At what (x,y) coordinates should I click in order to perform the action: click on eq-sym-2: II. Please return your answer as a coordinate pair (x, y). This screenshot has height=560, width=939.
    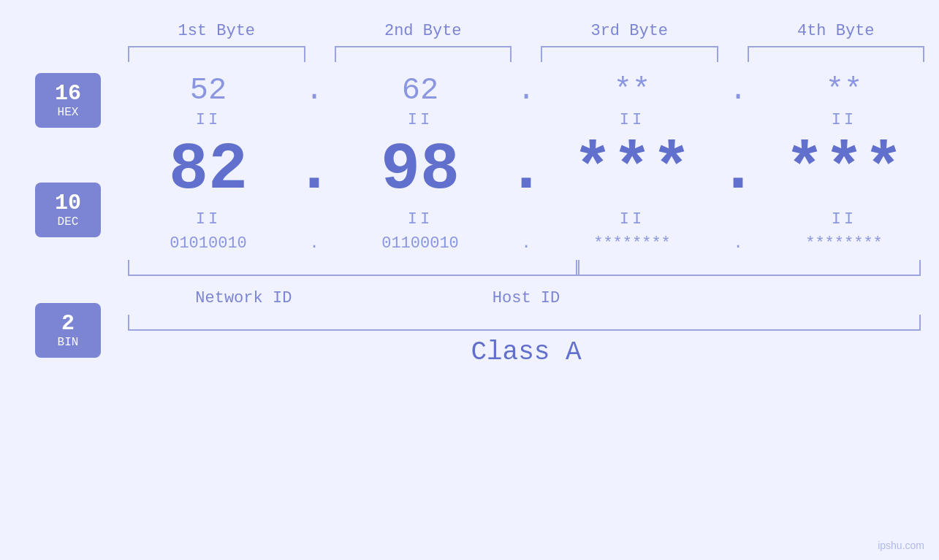
    Looking at the image, I should click on (420, 120).